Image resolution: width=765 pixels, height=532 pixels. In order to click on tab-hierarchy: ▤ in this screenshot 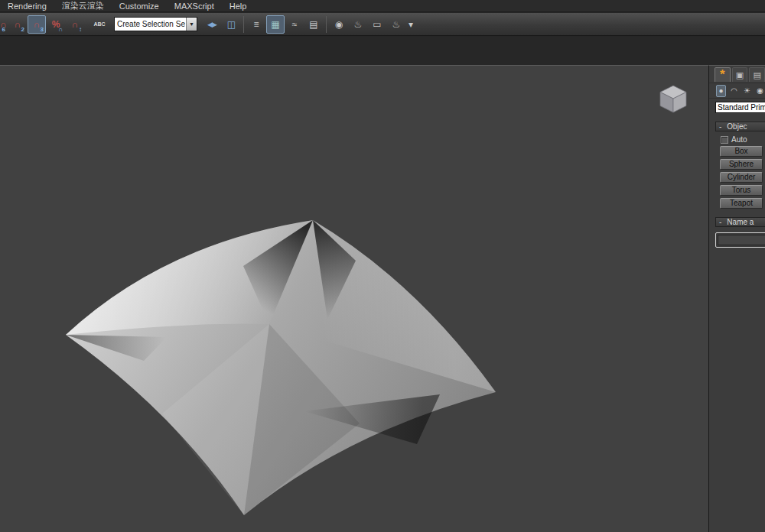, I will do `click(757, 75)`.